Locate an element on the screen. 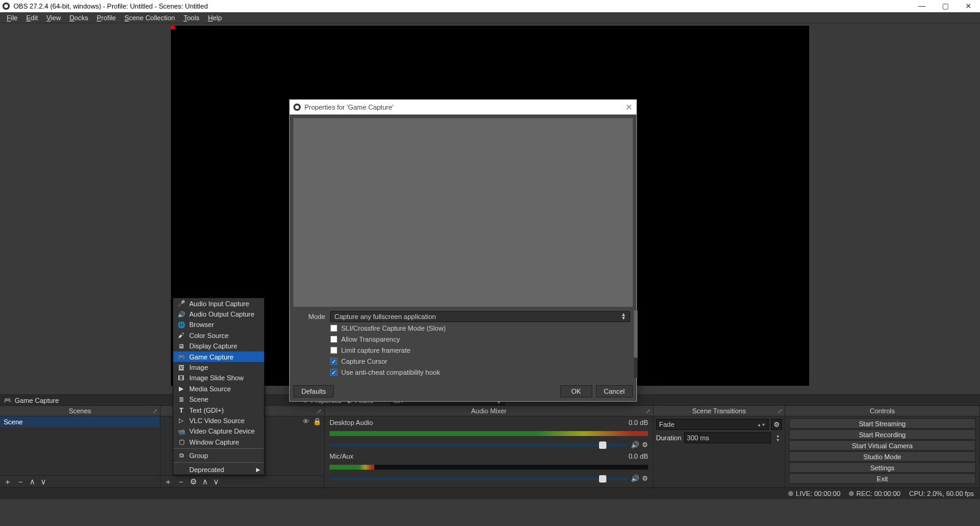  controls-title: Controls is located at coordinates (882, 411).